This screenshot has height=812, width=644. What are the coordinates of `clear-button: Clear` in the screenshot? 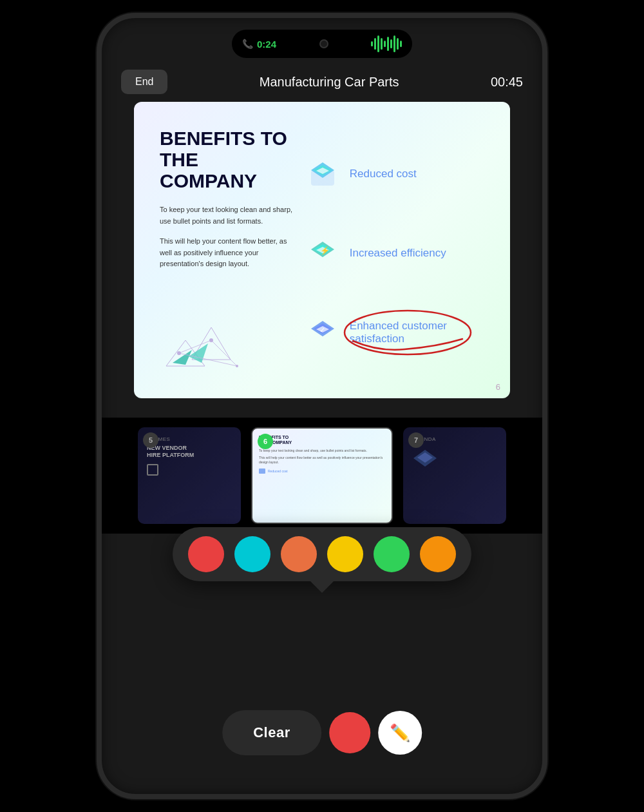 It's located at (272, 733).